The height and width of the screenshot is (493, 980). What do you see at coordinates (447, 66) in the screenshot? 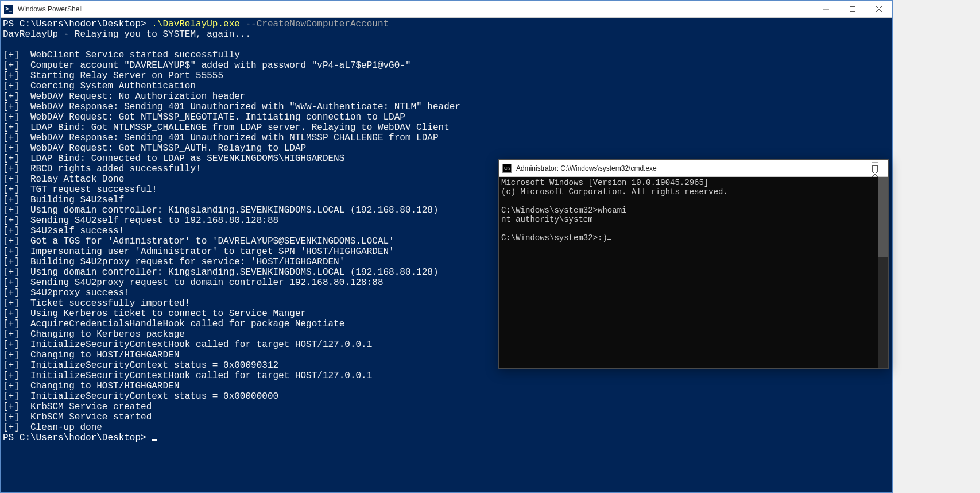
I see `terminal-line: [+] Computer account "DAVRELAYUP$" added…` at bounding box center [447, 66].